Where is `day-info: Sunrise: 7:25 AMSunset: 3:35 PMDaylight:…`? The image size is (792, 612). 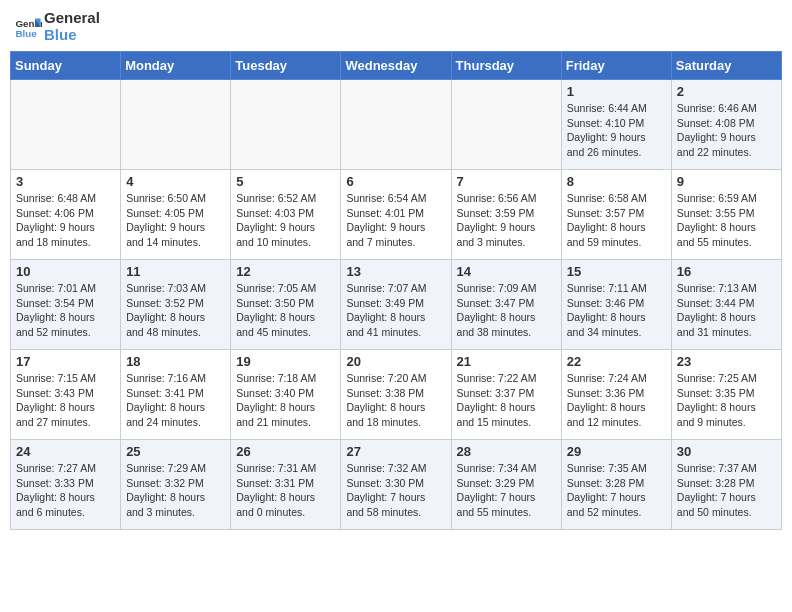 day-info: Sunrise: 7:25 AMSunset: 3:35 PMDaylight:… is located at coordinates (726, 400).